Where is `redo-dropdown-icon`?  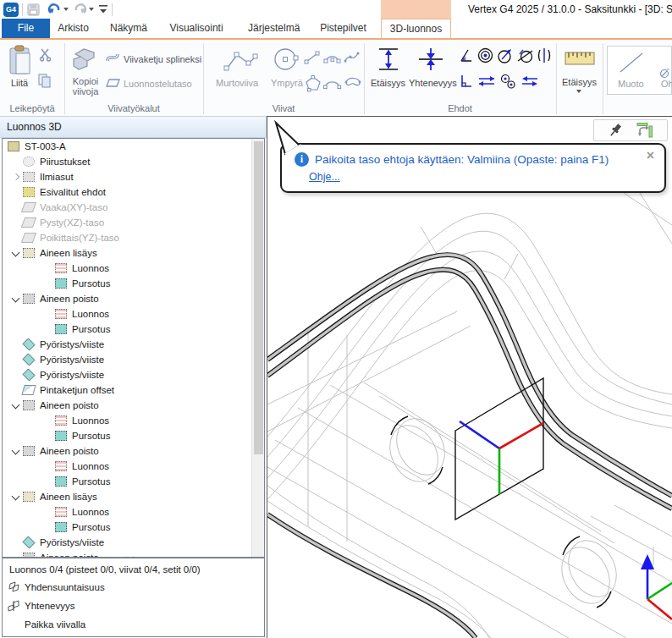
redo-dropdown-icon is located at coordinates (91, 9).